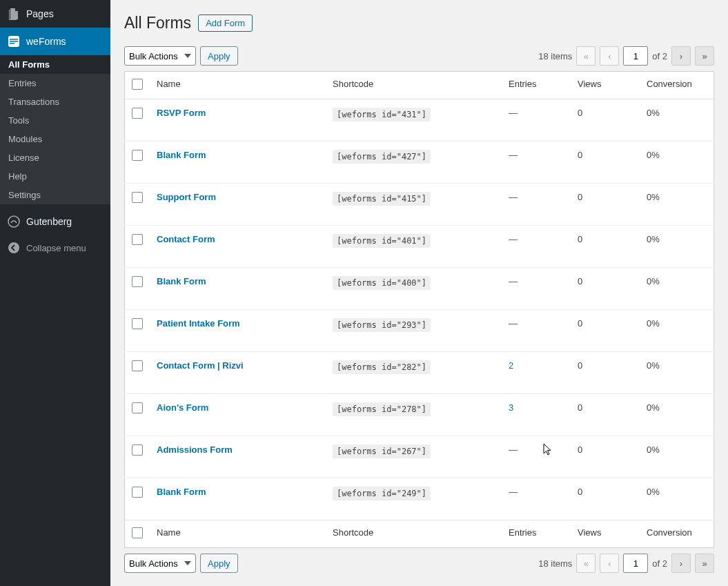 This screenshot has height=586, width=728. Describe the element at coordinates (55, 14) in the screenshot. I see `menu-pages: Pages` at that location.